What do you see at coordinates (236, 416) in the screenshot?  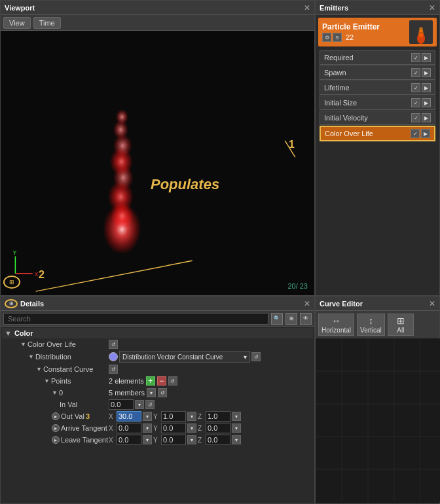 I see `out-val-z-arrow: ▾` at bounding box center [236, 416].